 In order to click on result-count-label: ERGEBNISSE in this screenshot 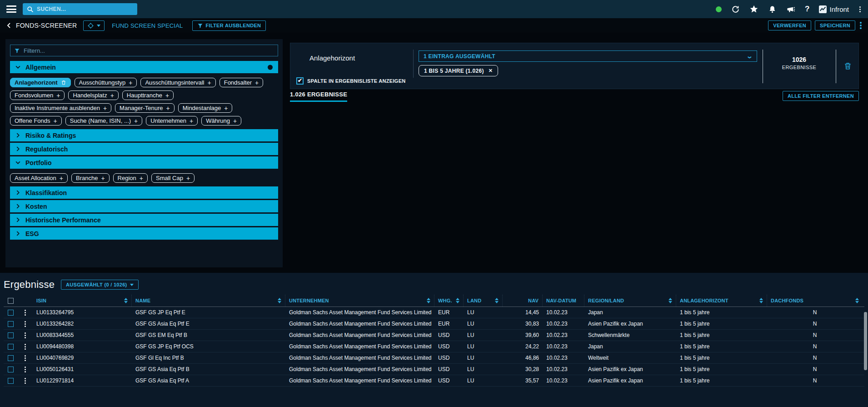, I will do `click(799, 67)`.